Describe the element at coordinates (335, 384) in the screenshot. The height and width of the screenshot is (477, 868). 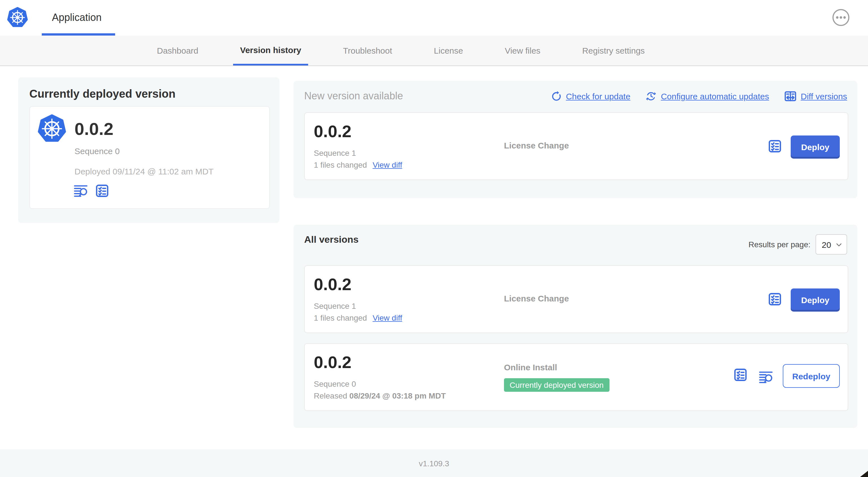
I see `version-sequence: Sequence 0` at that location.